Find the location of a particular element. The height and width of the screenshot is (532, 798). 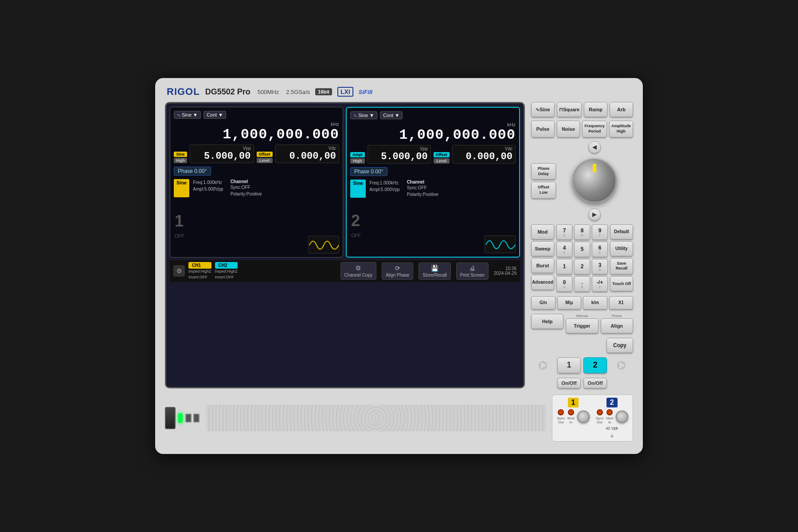

numpad-section: Mod Sweep Burst Advanced 7A 8B 9F 4E 5 6… is located at coordinates (582, 259).